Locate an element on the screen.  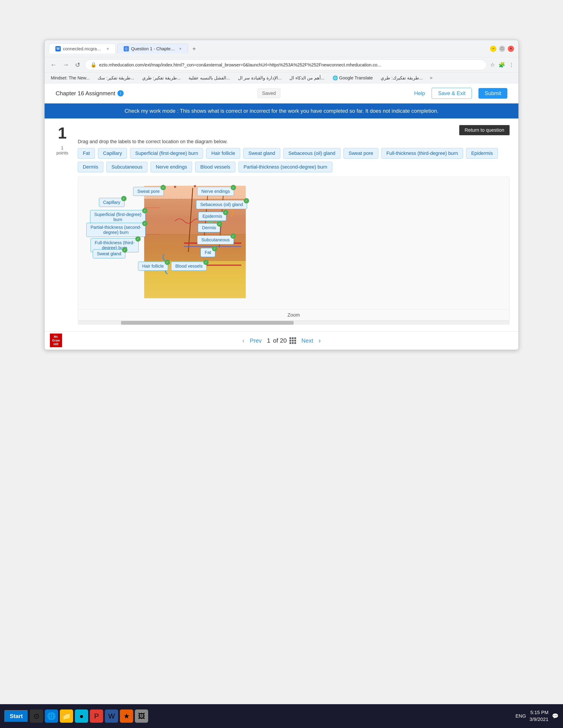
tab2-label: Question 1 - Chapter 16 Assign... is located at coordinates (153, 49).